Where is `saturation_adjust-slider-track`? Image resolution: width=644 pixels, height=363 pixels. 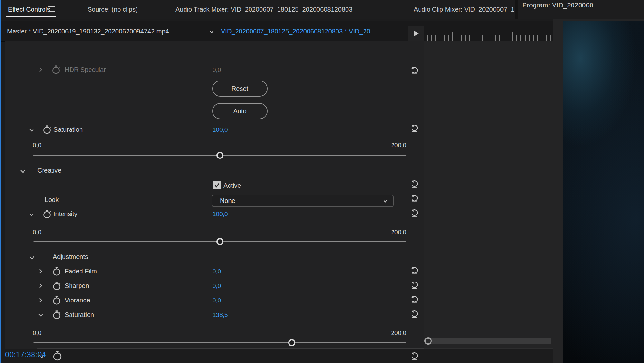 saturation_adjust-slider-track is located at coordinates (220, 343).